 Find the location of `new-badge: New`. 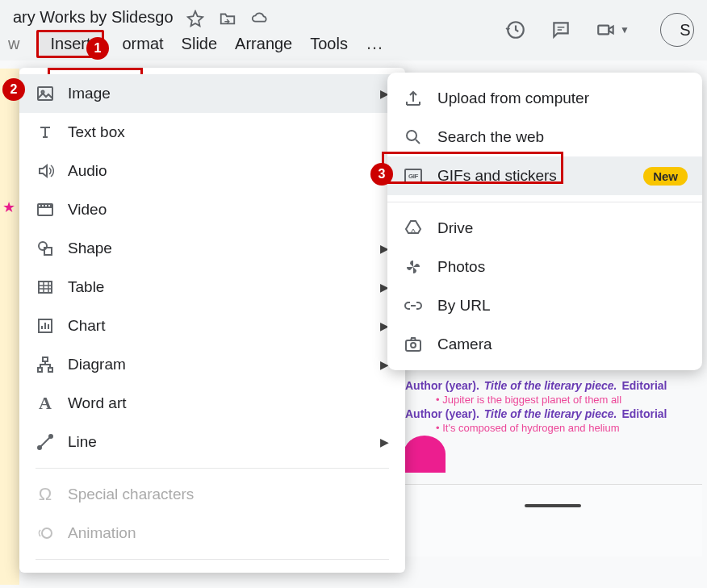

new-badge: New is located at coordinates (665, 176).